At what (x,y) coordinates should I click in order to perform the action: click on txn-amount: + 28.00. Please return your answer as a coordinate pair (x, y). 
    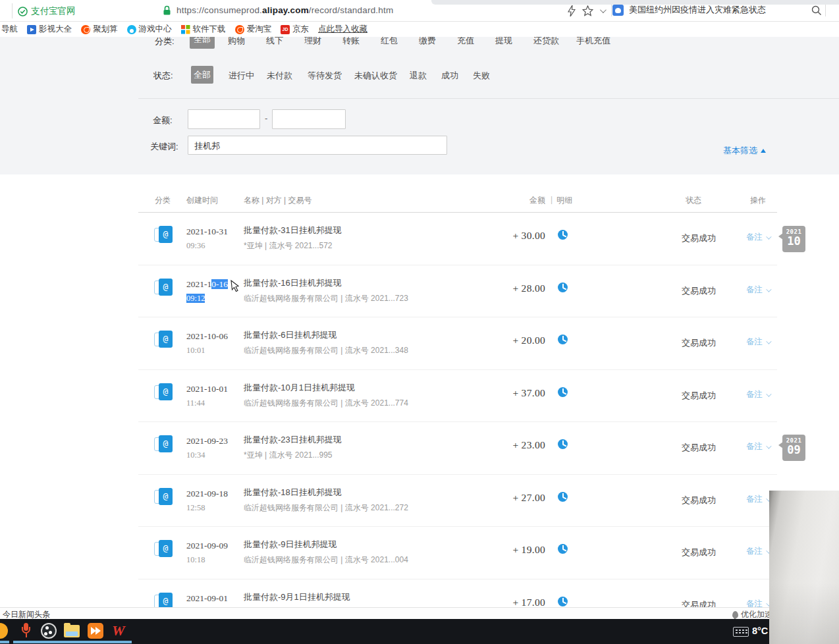
    Looking at the image, I should click on (513, 288).